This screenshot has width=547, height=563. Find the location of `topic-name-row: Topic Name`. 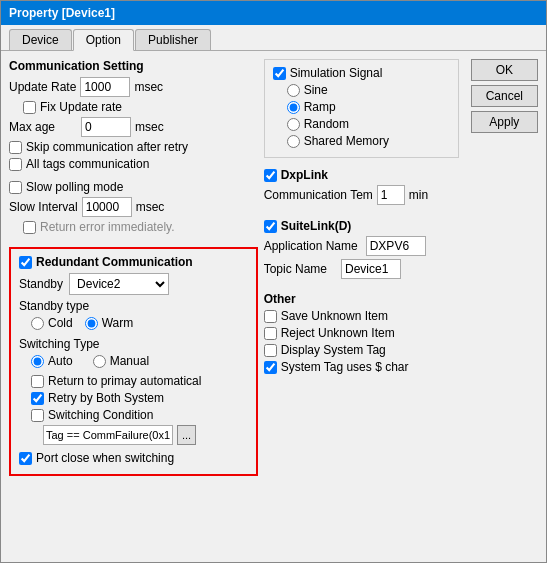

topic-name-row: Topic Name is located at coordinates (362, 269).